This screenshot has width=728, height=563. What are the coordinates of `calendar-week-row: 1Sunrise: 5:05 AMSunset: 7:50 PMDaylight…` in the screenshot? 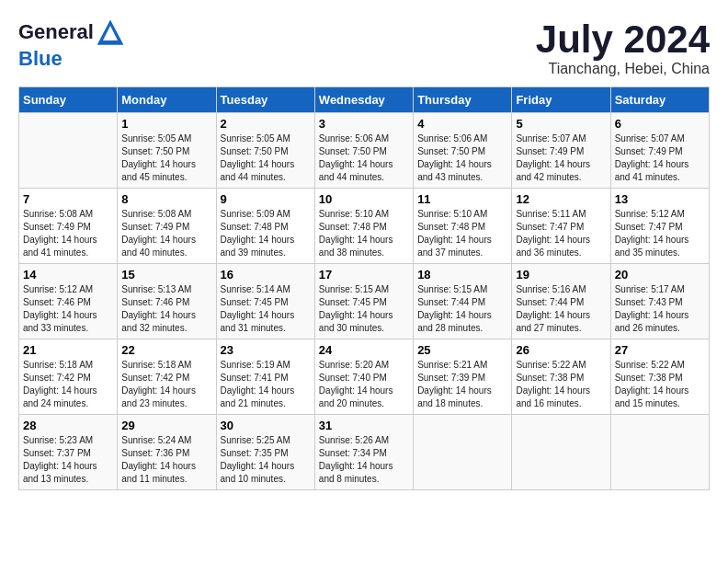 It's located at (364, 151).